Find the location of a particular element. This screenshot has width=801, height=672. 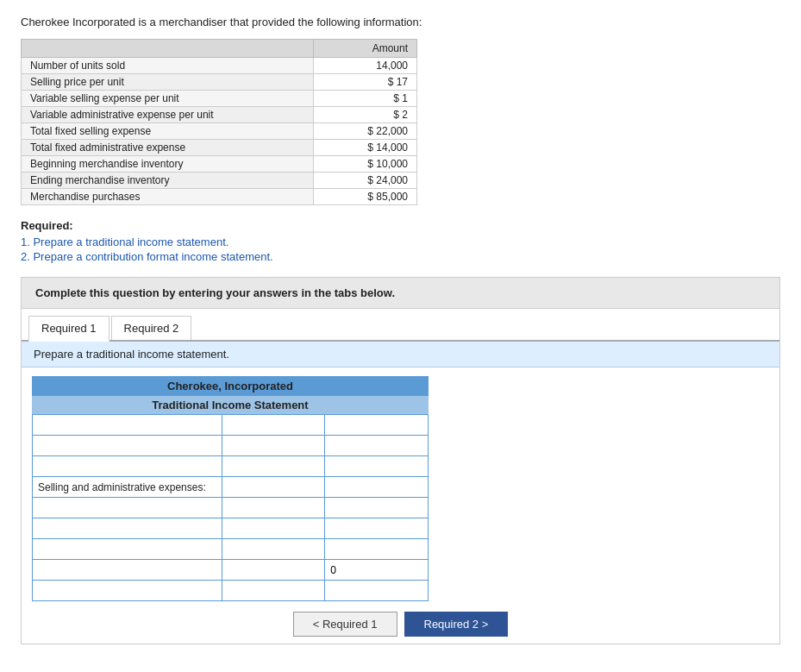

info-row: Variable selling expense per unit$ 1 is located at coordinates (219, 98).